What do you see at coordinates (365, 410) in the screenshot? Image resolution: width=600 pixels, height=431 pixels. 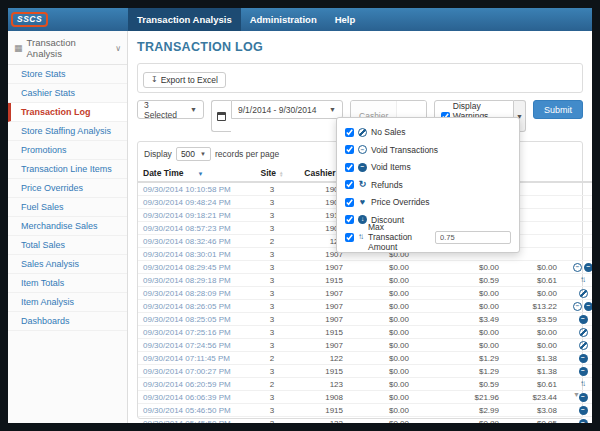 I see `table-row: 09/30/2014 05:46:50 PM31915$0.00$2.99$3.…` at bounding box center [365, 410].